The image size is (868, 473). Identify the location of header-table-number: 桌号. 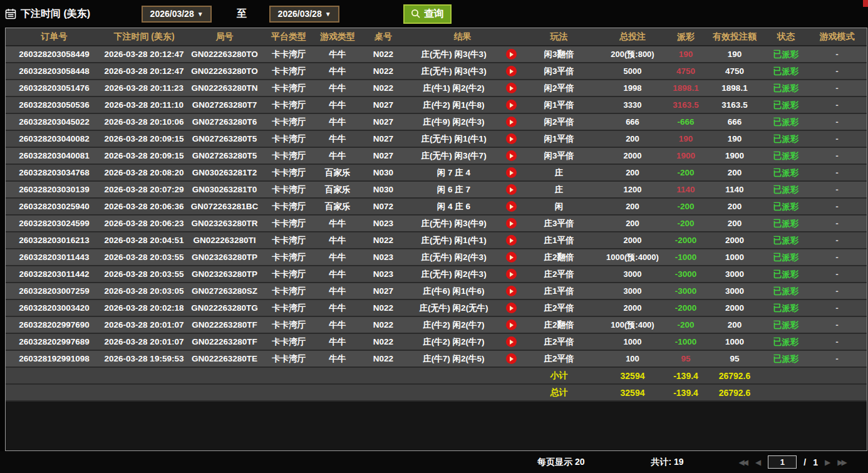
(383, 37).